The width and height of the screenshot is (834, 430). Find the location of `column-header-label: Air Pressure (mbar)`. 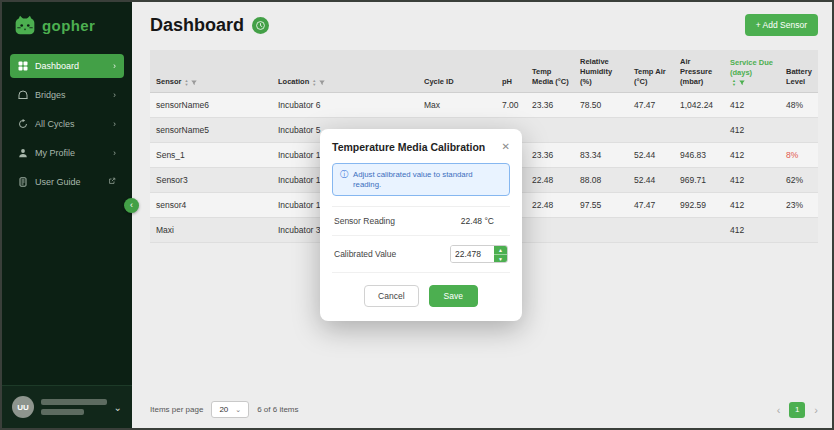

column-header-label: Air Pressure (mbar) is located at coordinates (700, 72).